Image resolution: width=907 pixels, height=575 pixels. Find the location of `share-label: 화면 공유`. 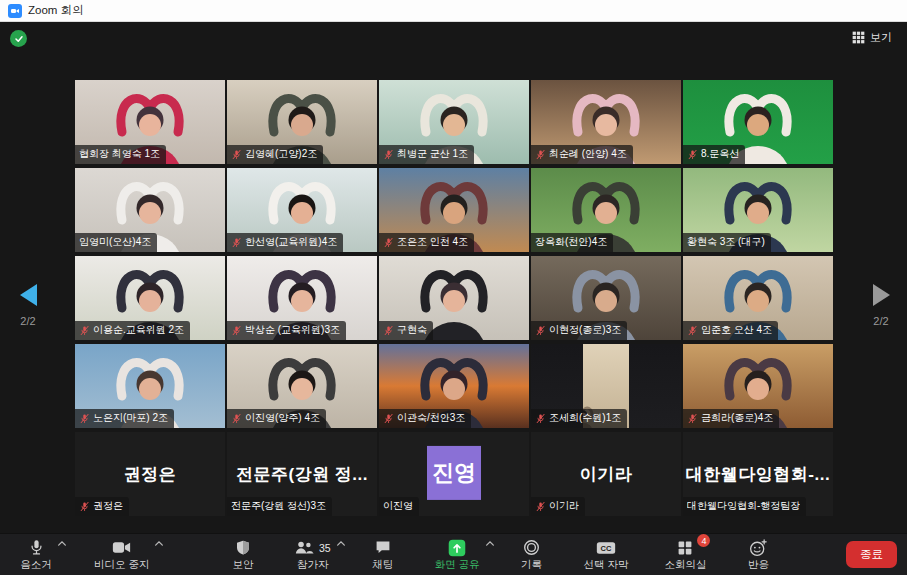

share-label: 화면 공유 is located at coordinates (458, 565).